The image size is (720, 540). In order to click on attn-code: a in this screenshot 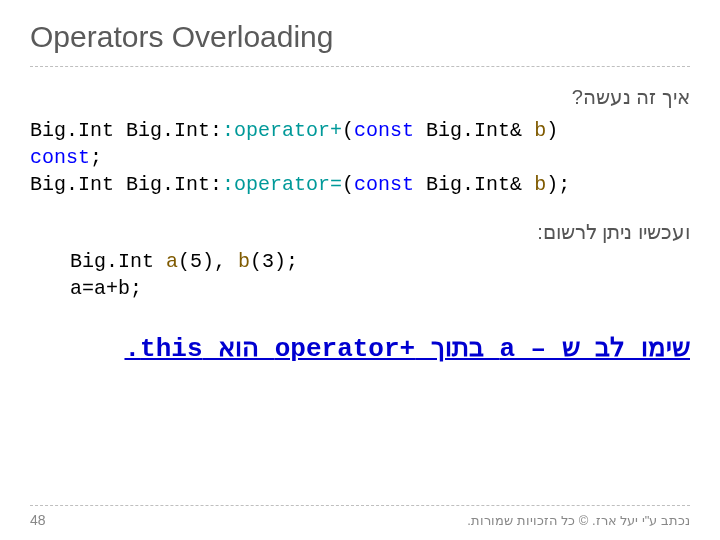, I will do `click(507, 349)`.